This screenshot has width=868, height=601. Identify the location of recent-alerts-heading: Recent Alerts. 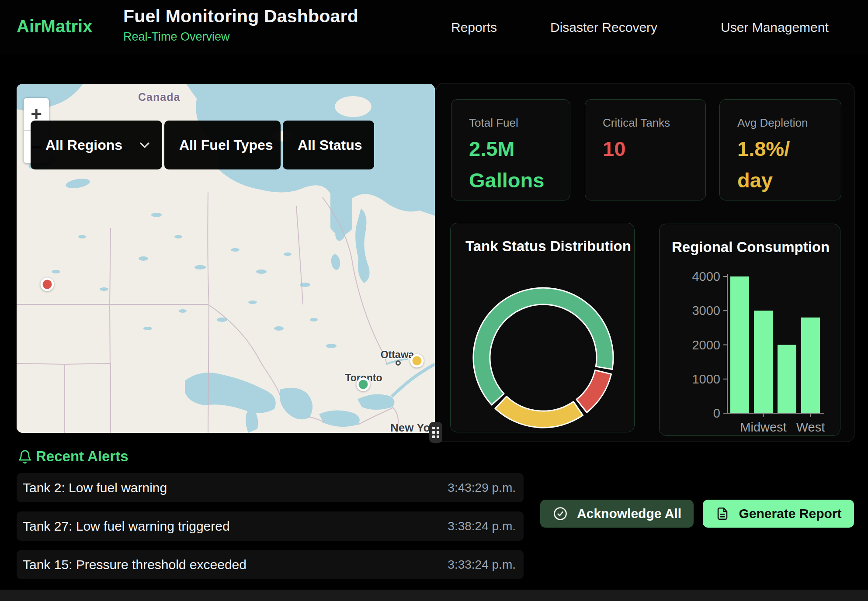
(82, 456).